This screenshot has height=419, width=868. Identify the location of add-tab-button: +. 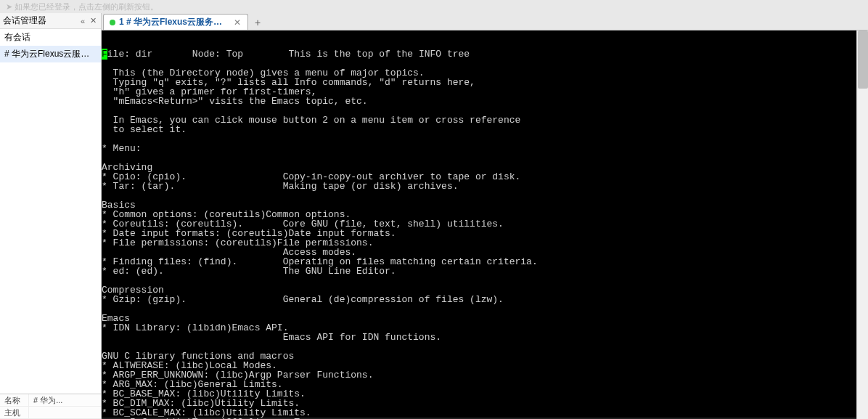
(258, 23).